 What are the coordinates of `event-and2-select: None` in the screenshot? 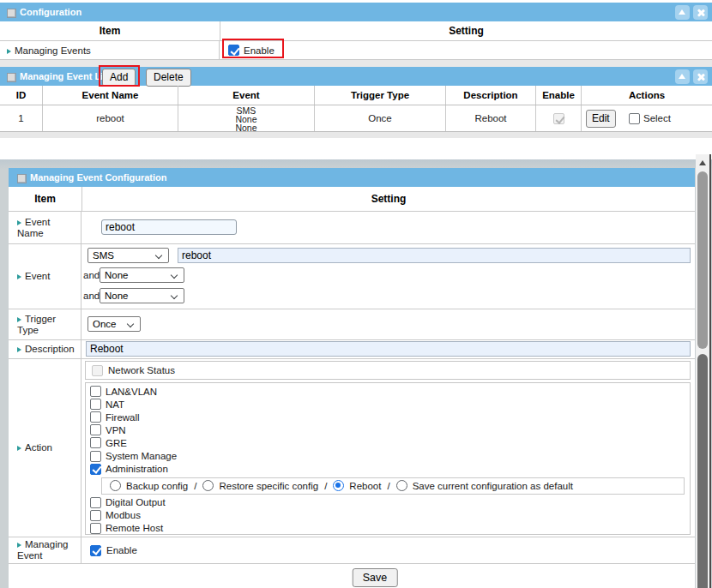 It's located at (142, 296).